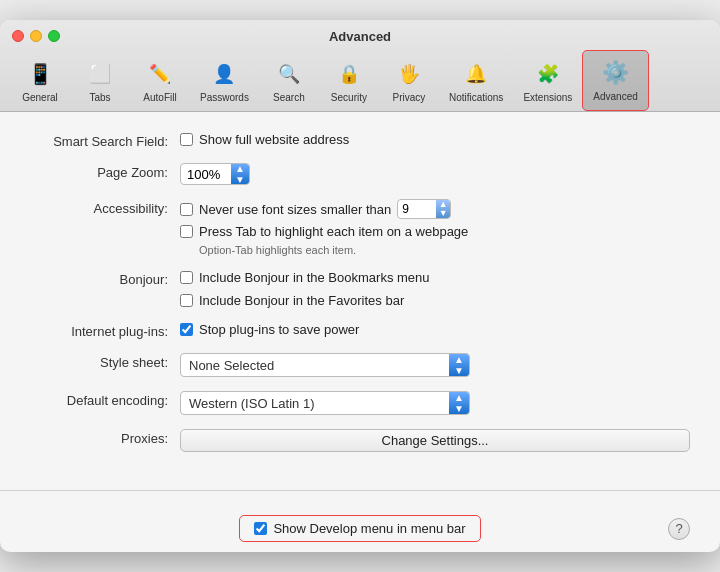  Describe the element at coordinates (105, 278) in the screenshot. I see `bonjour-label: Bonjour:` at that location.